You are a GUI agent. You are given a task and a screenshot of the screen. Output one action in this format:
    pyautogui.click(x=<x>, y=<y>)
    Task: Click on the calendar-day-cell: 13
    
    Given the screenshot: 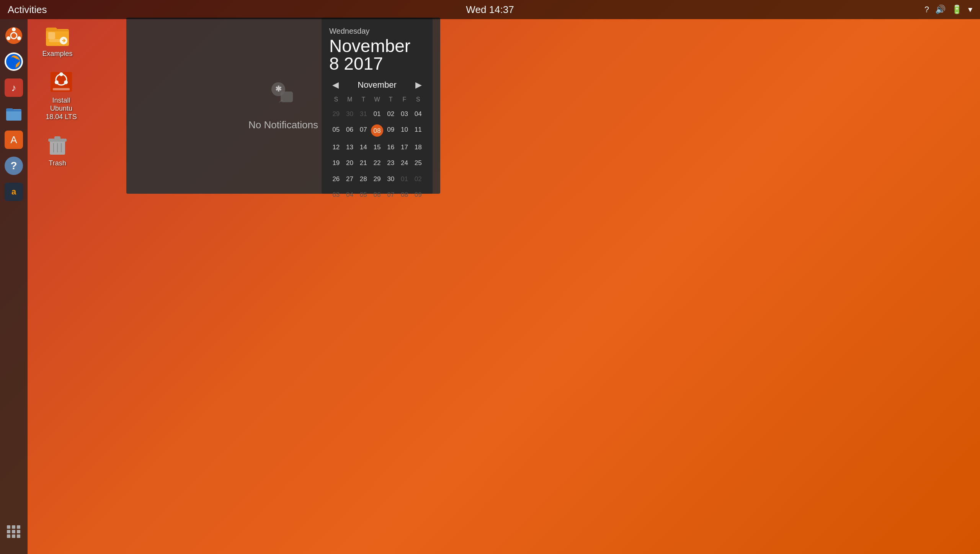 What is the action you would take?
    pyautogui.click(x=350, y=147)
    